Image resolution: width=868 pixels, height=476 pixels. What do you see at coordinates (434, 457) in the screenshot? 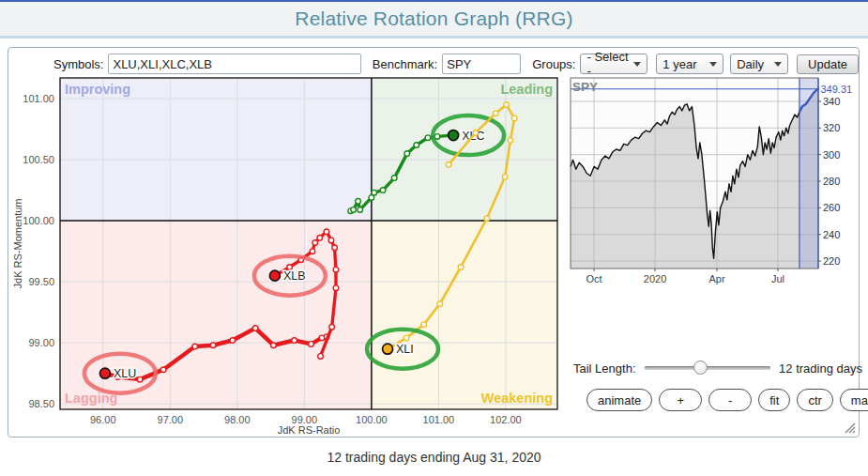
I see `footer-caption: 12 trading days ending Aug 31, 2020` at bounding box center [434, 457].